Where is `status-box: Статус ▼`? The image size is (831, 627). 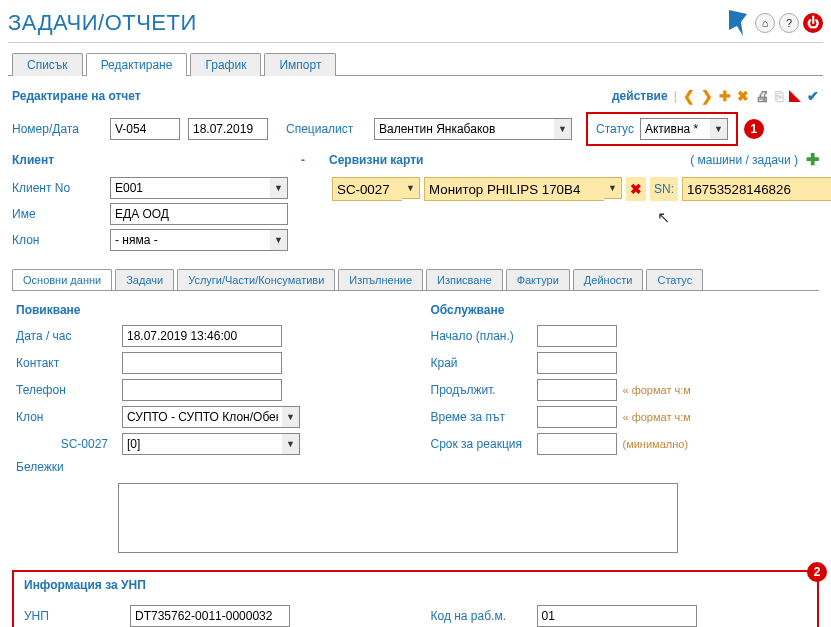 status-box: Статус ▼ is located at coordinates (662, 129).